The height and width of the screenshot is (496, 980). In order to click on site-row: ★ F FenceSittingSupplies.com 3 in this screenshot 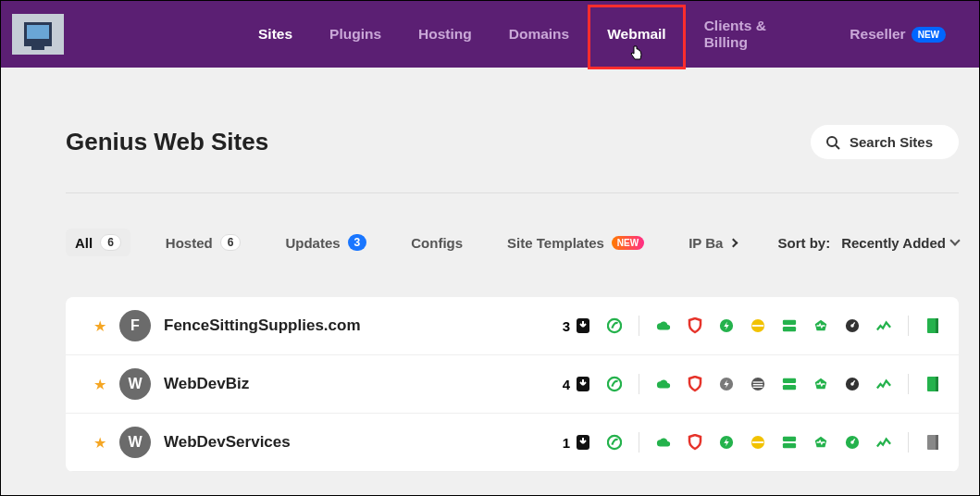, I will do `click(513, 326)`.